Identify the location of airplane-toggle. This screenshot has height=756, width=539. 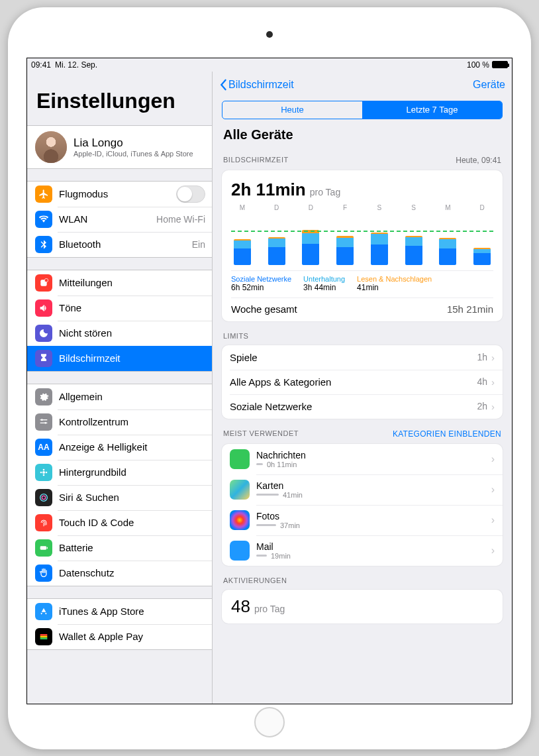
(191, 194).